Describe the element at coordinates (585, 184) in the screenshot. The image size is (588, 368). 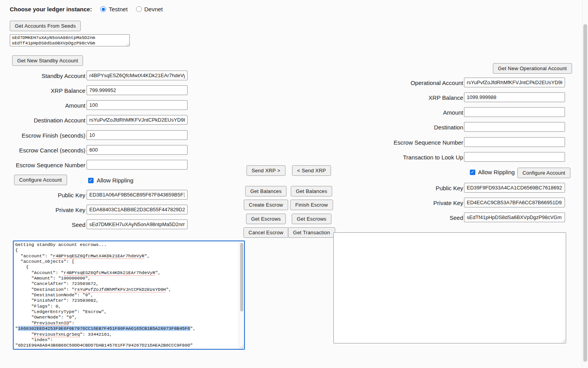
I see `page-scrollbar` at that location.